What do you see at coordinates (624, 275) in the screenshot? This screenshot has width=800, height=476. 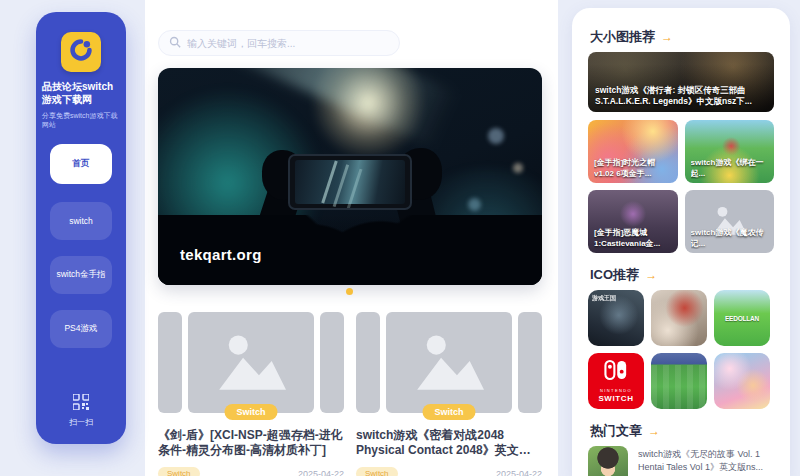 I see `section-heading-ico: ICO推荐 →` at bounding box center [624, 275].